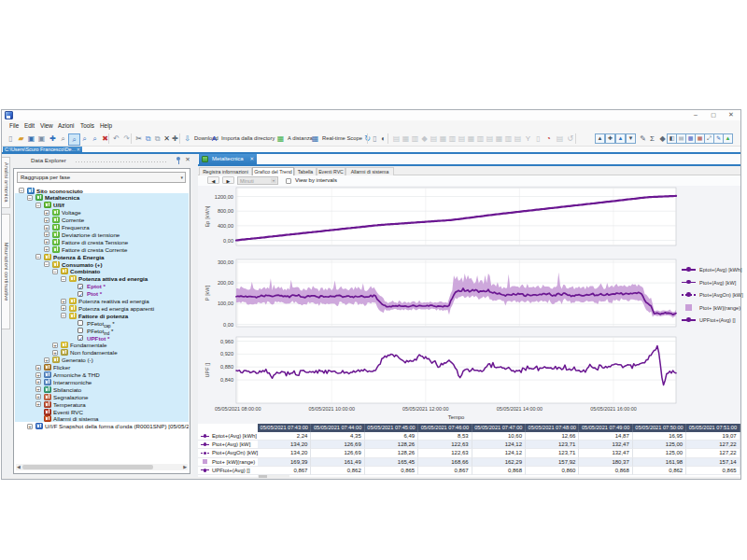 This screenshot has width=747, height=560. I want to click on import-directory-label: Importa dalla directory, so click(248, 138).